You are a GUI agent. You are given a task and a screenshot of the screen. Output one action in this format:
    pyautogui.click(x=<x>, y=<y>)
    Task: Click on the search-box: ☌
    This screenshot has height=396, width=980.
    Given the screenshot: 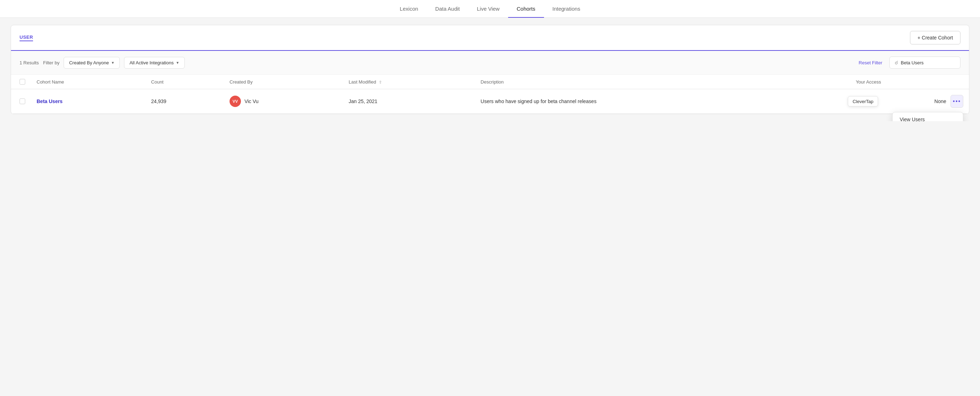 What is the action you would take?
    pyautogui.click(x=925, y=62)
    